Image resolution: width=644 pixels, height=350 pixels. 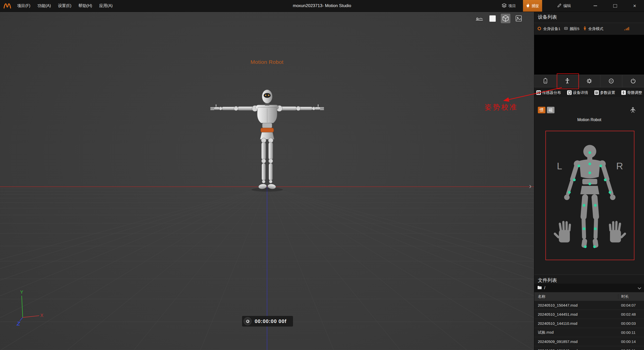 What do you see at coordinates (568, 81) in the screenshot?
I see `annotation-highlight-box` at bounding box center [568, 81].